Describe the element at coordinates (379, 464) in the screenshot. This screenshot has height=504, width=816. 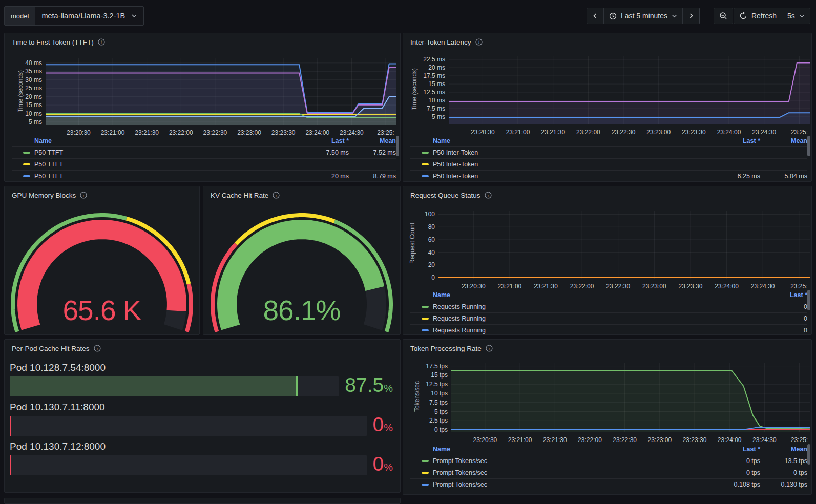
I see `pod-value-number: 0` at that location.